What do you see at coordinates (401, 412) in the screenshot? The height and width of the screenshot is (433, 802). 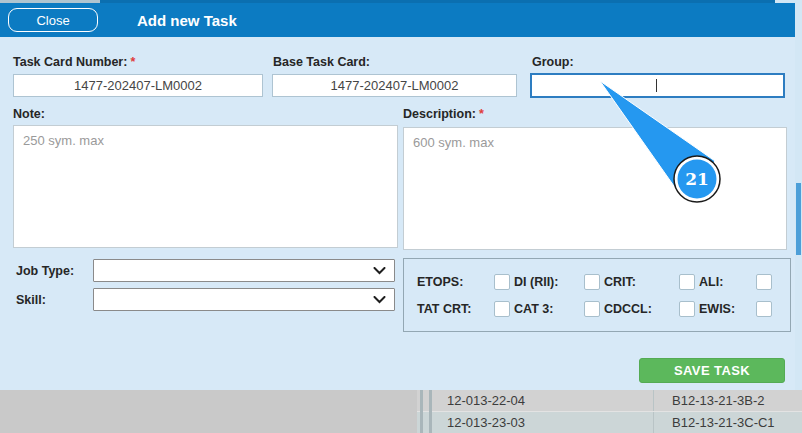 I see `background-table: 12-013-22-04 B12-13-21-3B-2 12-013-23-03…` at bounding box center [401, 412].